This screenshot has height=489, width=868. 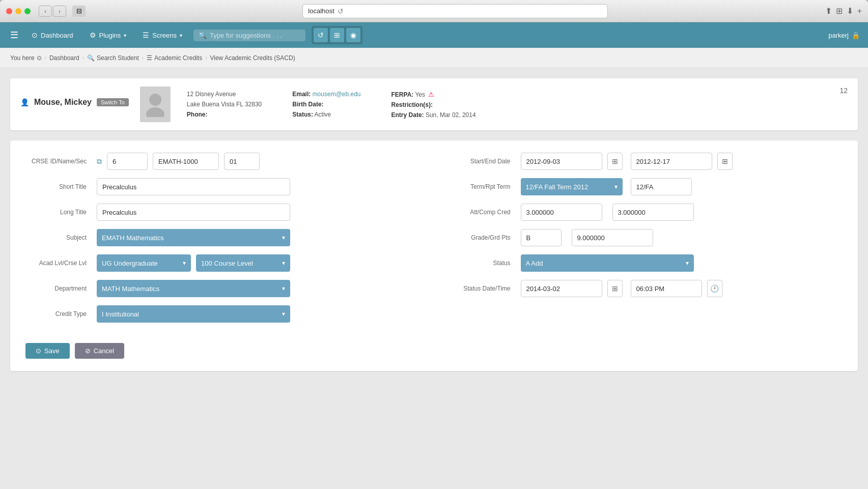 What do you see at coordinates (337, 94) in the screenshot?
I see `email-link: mousem@eb.edu` at bounding box center [337, 94].